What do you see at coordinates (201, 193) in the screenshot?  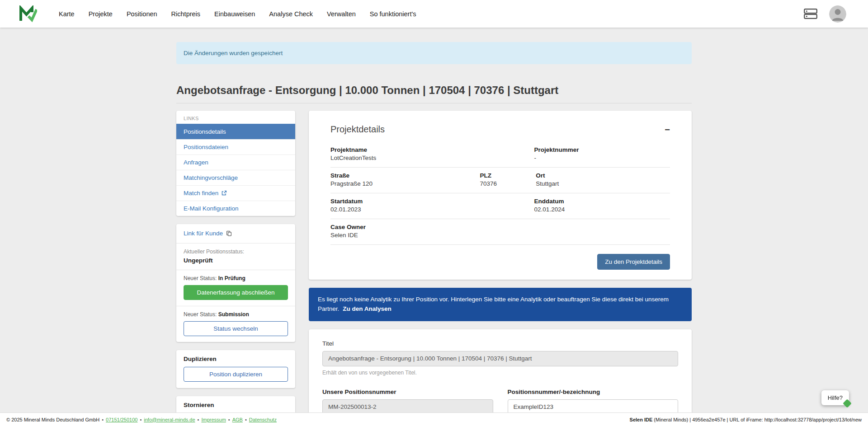 I see `sidebar-item-label: Match finden` at bounding box center [201, 193].